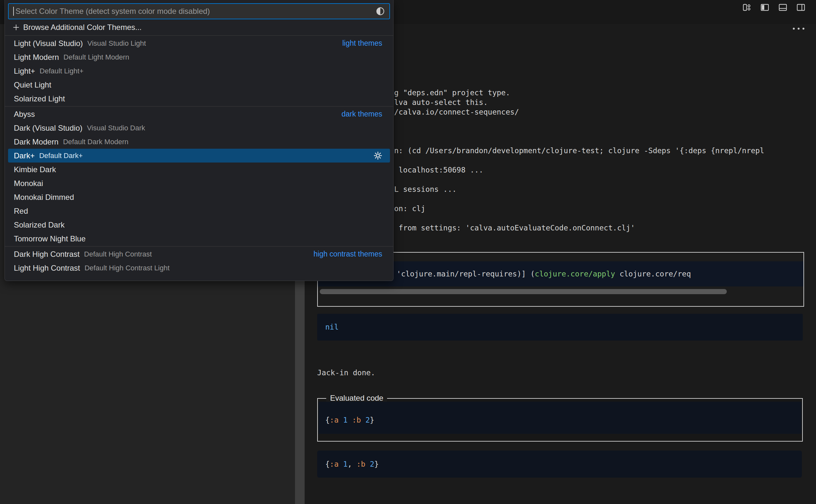  I want to click on evaluated-code-label: Evaluated code, so click(357, 398).